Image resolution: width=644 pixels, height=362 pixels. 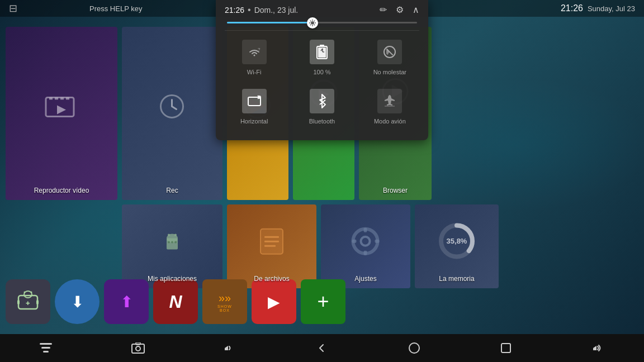 I want to click on recent-tile-icon, so click(x=172, y=109).